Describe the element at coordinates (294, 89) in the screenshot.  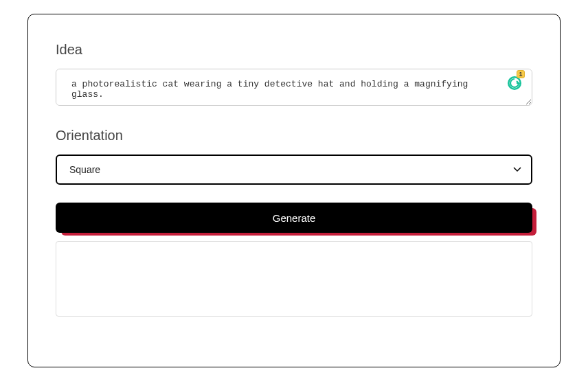
I see `idea-field-wrap: 1` at that location.